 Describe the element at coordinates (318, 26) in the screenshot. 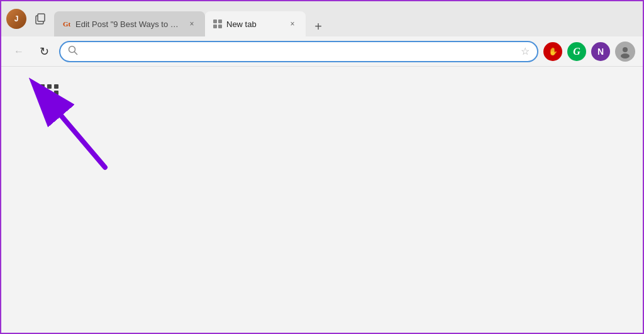

I see `new-tab-button: +` at that location.